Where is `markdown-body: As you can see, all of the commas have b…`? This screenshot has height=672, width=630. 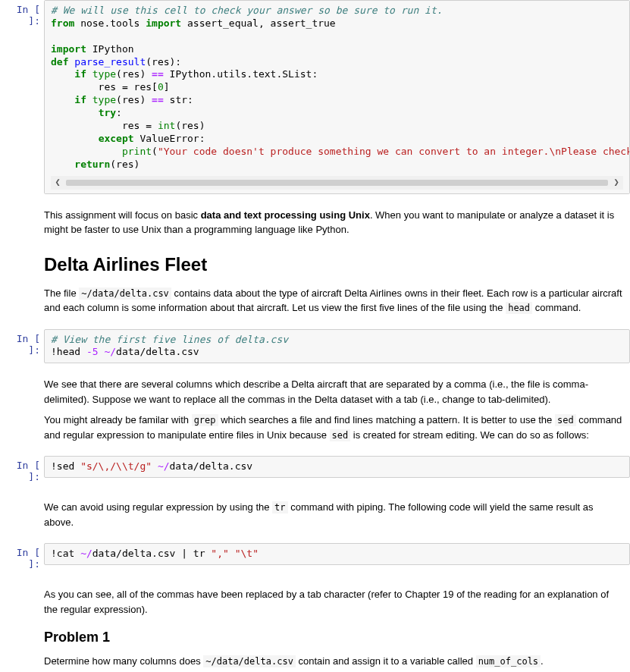
markdown-body: As you can see, all of the commas have b… is located at coordinates (337, 623).